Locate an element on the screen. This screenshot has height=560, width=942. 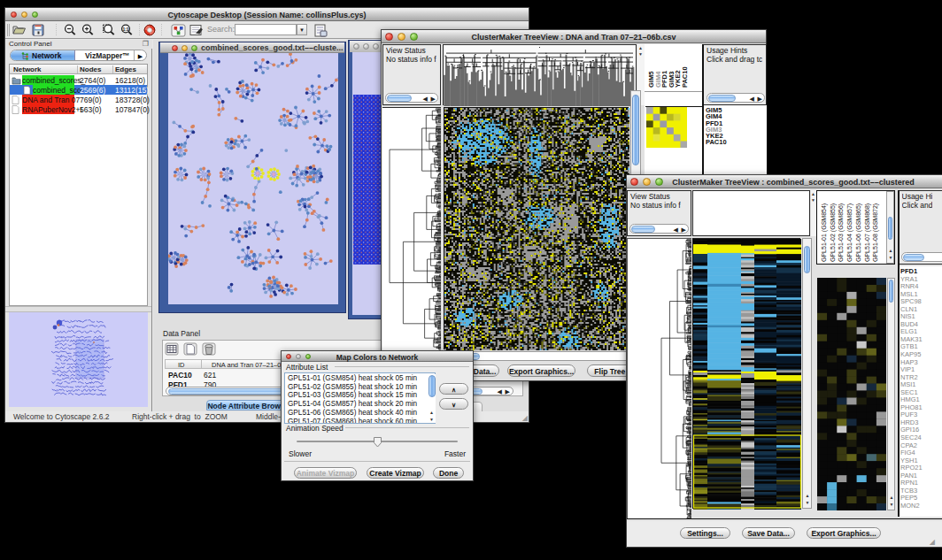
svg-text: GPL51-03 (GSM856) is located at coordinates (841, 233).